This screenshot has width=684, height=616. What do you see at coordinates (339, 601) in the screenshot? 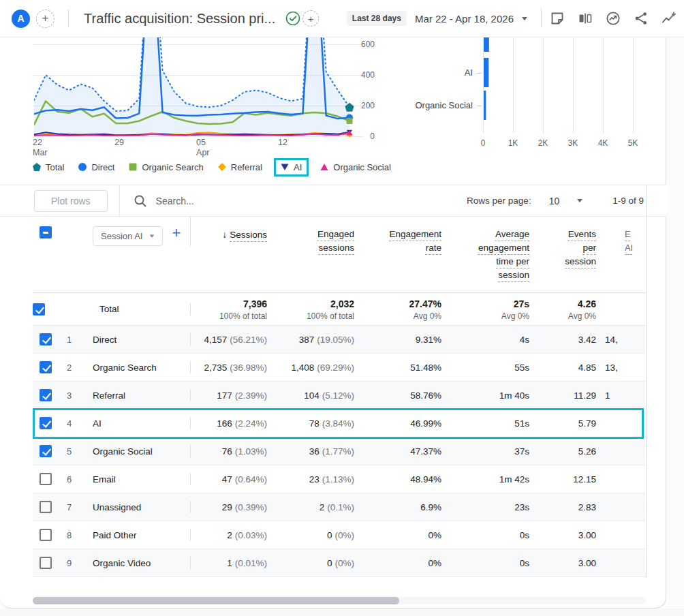
I see `horizontal-scrollbar` at bounding box center [339, 601].